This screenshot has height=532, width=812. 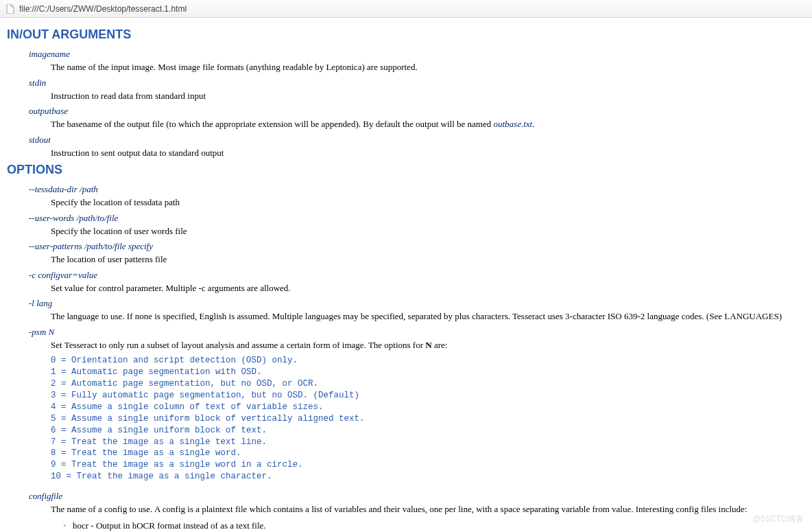 What do you see at coordinates (428, 67) in the screenshot?
I see `arg-desc: The name of the input image. Most image …` at bounding box center [428, 67].